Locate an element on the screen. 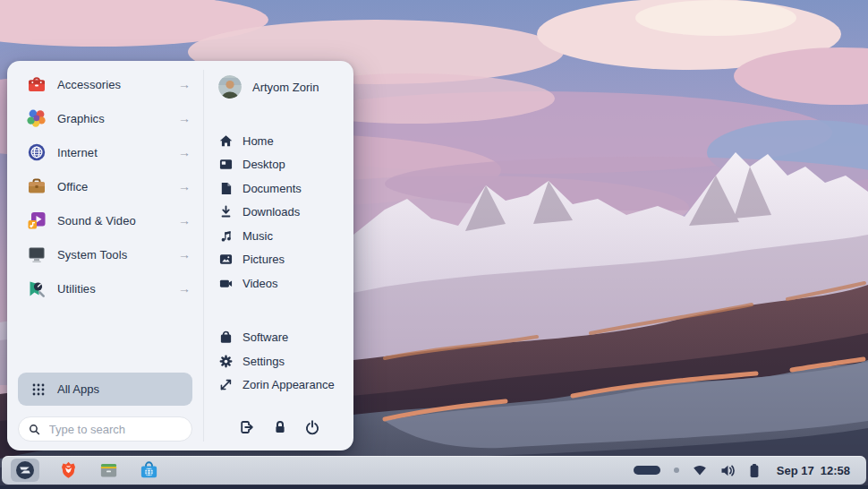 The width and height of the screenshot is (868, 489). taskbar-apps is located at coordinates (86, 470).